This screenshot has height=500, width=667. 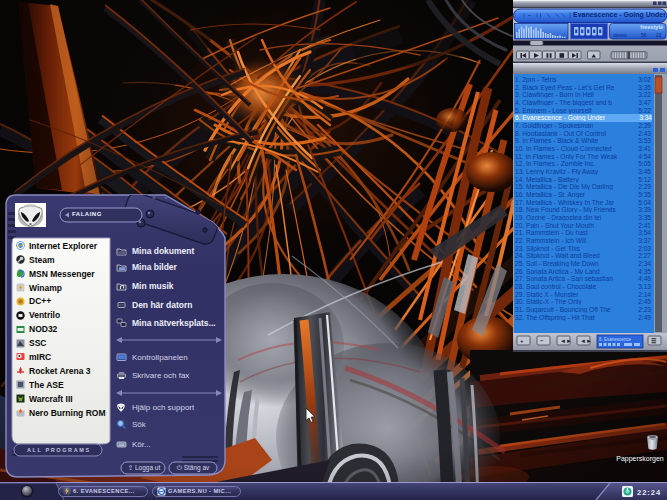 I want to click on svg-text: stereo, so click(x=620, y=35).